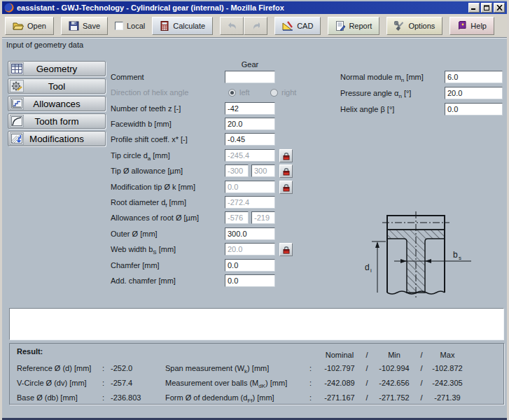 Image resolution: width=509 pixels, height=420 pixels. I want to click on local-checkbox-group: Local, so click(130, 26).